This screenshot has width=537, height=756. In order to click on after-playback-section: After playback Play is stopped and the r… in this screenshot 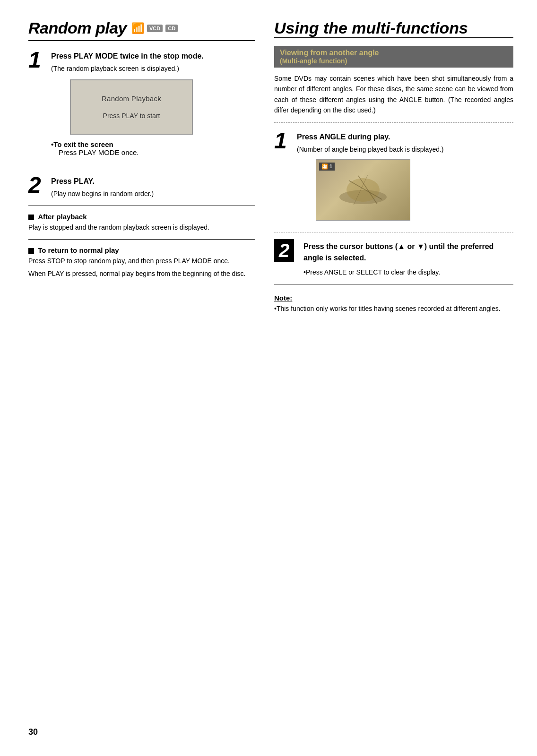, I will do `click(142, 223)`.